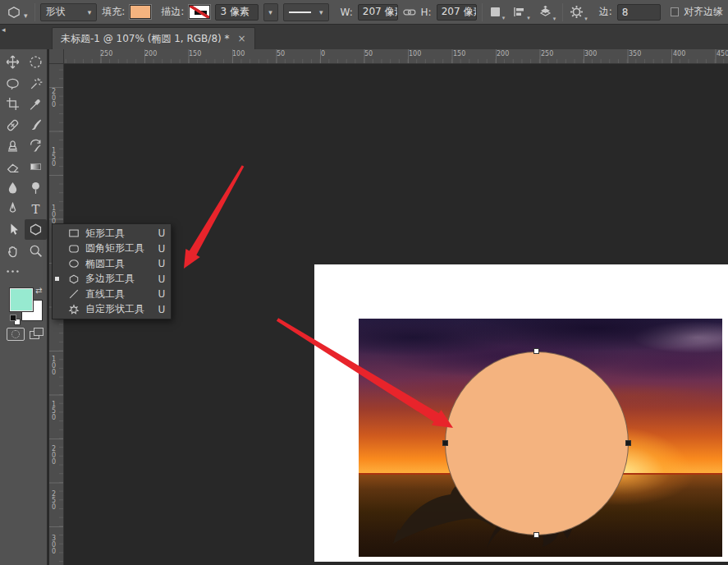  What do you see at coordinates (13, 230) in the screenshot?
I see `path-selection-tool` at bounding box center [13, 230].